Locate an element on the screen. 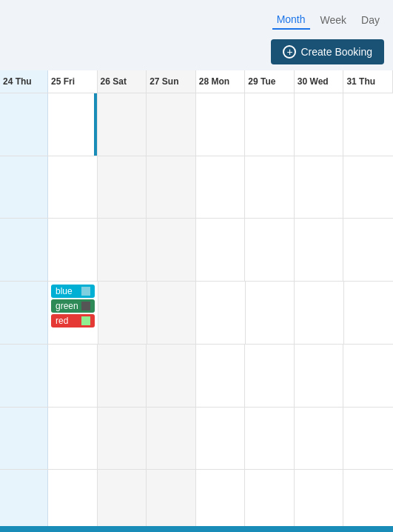 The width and height of the screenshot is (393, 532). plus-circle-icon: + is located at coordinates (289, 52).